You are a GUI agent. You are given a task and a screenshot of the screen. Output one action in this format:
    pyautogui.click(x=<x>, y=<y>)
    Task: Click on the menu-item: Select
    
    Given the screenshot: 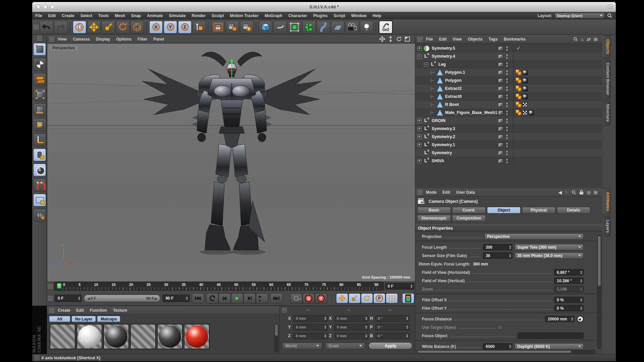 What is the action you would take?
    pyautogui.click(x=87, y=16)
    